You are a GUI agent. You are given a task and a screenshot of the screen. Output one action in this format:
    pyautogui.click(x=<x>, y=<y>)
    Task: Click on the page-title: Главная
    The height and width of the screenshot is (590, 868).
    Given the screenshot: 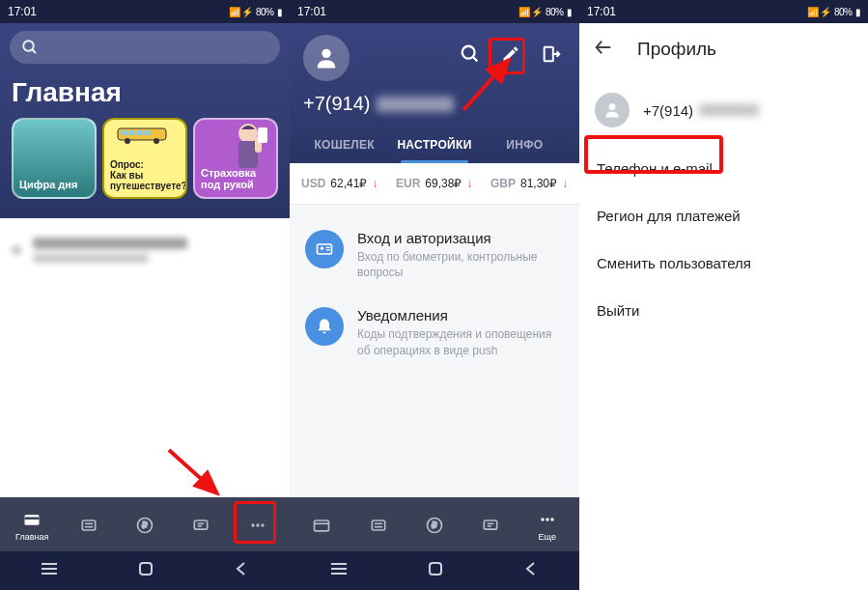 What is the action you would take?
    pyautogui.click(x=145, y=93)
    